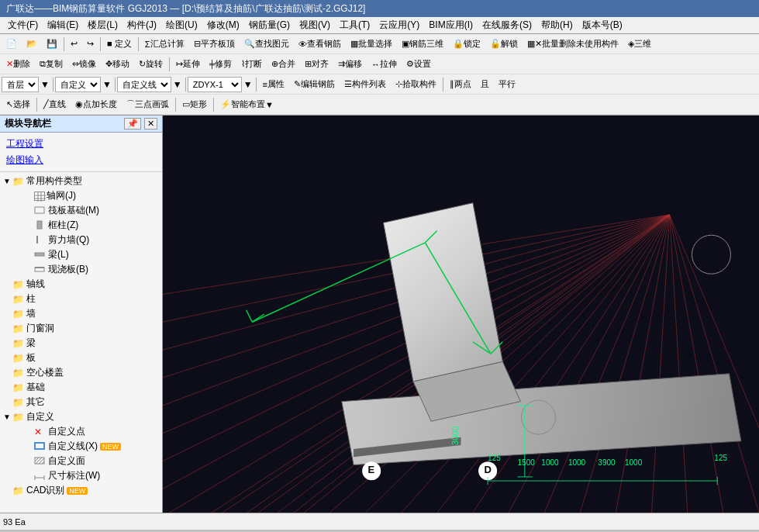  What do you see at coordinates (81, 329) in the screenshot?
I see `tree-item: 📁门窗洞` at bounding box center [81, 329].